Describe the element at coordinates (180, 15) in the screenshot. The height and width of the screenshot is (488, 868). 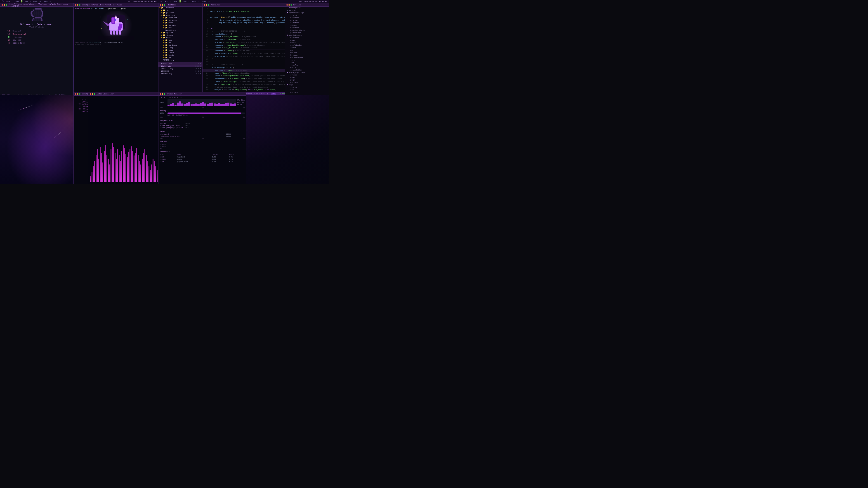
I see `tree-item-profiles: ▼ 📁 profiles` at that location.